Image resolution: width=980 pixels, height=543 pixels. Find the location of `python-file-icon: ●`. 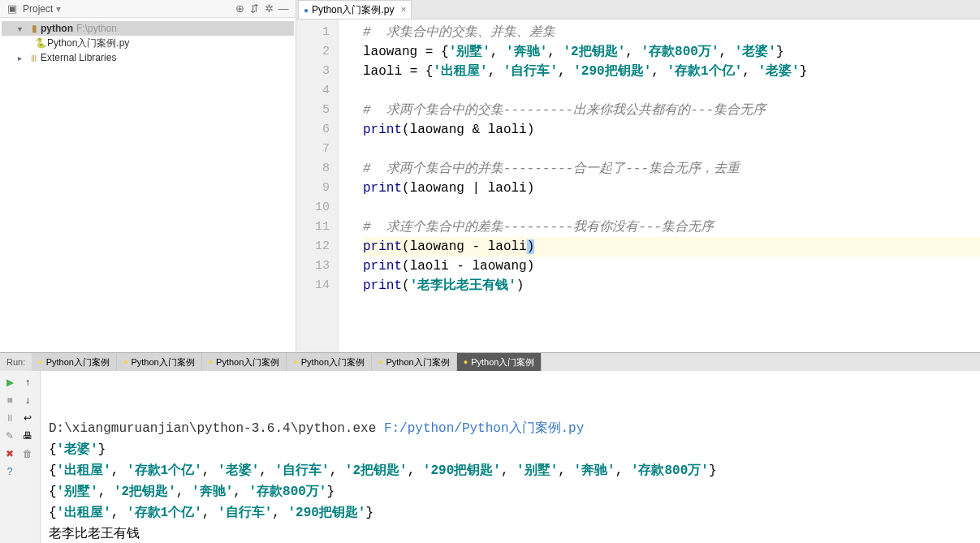

python-file-icon: ● is located at coordinates (306, 10).